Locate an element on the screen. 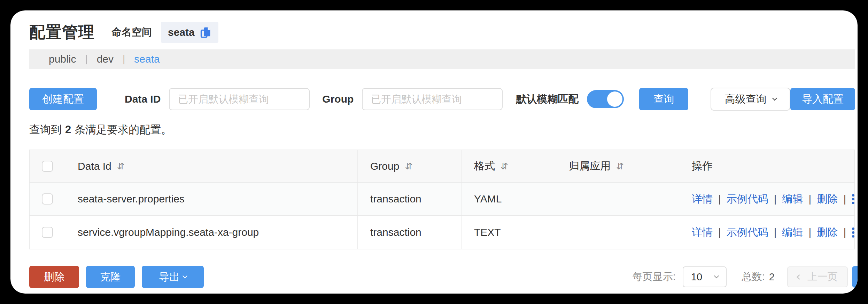 The width and height of the screenshot is (868, 304). row-cell-data-id: seata-server.properties is located at coordinates (211, 199).